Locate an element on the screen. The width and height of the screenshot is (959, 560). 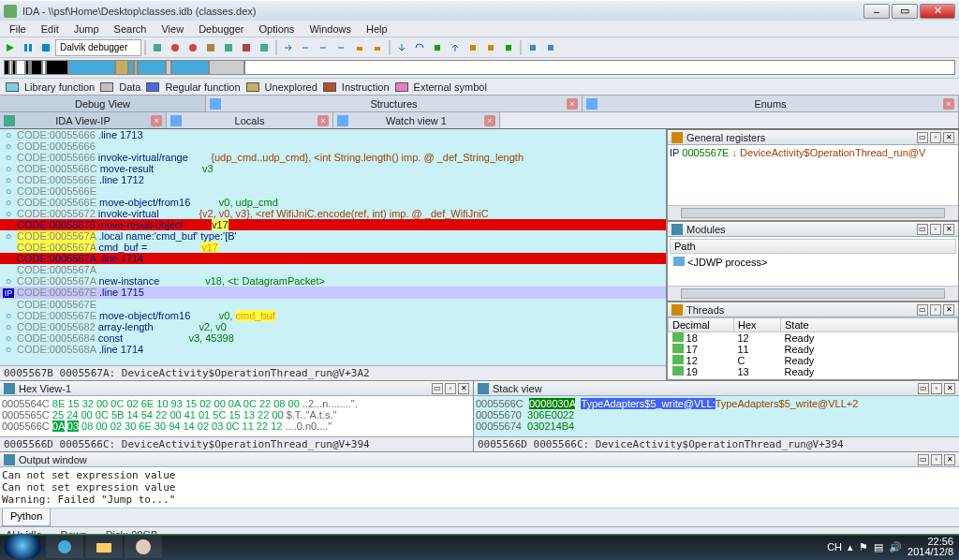
table-row: <JDWP process> is located at coordinates (813, 262).